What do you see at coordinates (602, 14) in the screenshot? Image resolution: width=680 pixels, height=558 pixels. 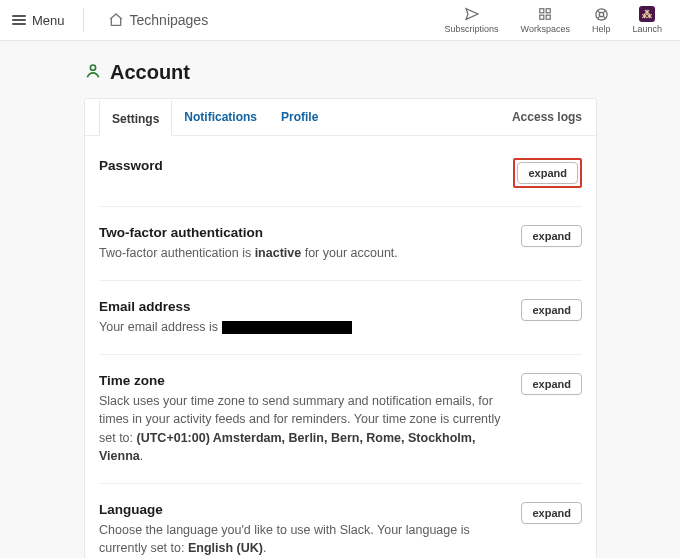 I see `help-icon` at bounding box center [602, 14].